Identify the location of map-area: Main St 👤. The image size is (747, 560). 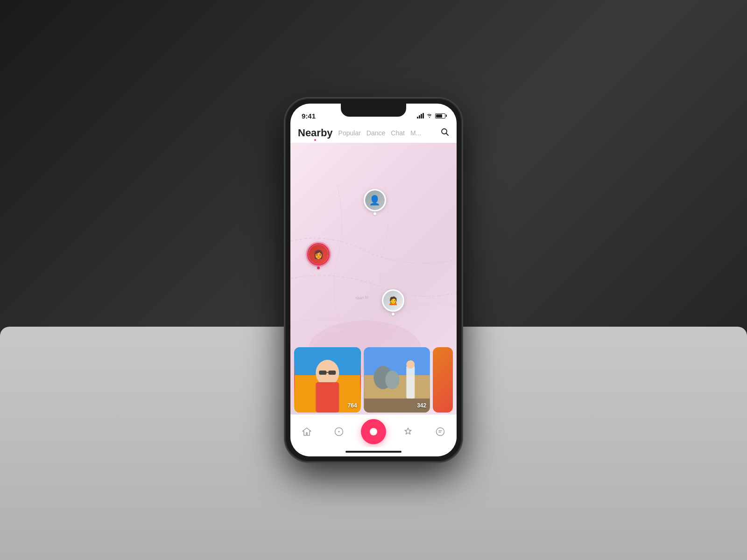
(374, 279).